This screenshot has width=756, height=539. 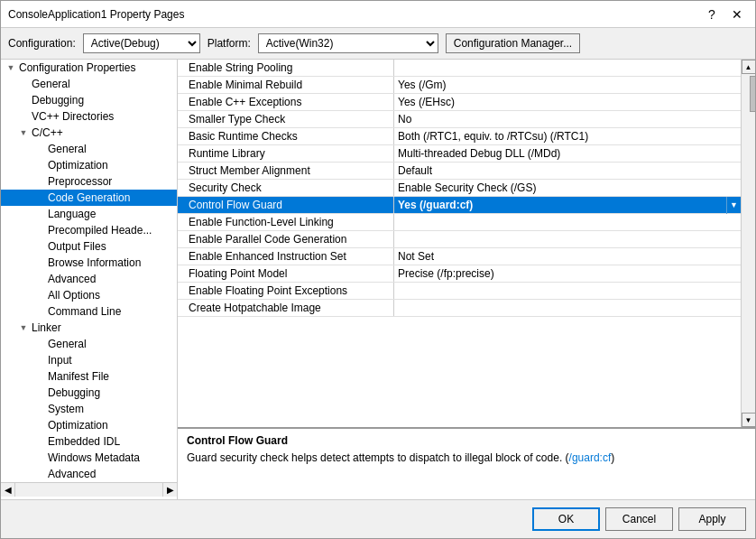 I want to click on config-select: Active(Debug), so click(x=142, y=43).